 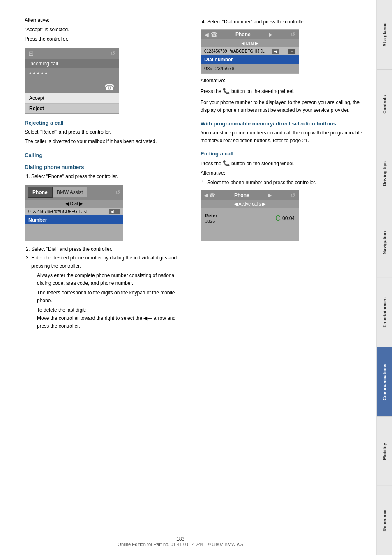 I want to click on active-call-row: Peter 3325 C 00:04, so click(x=250, y=218).